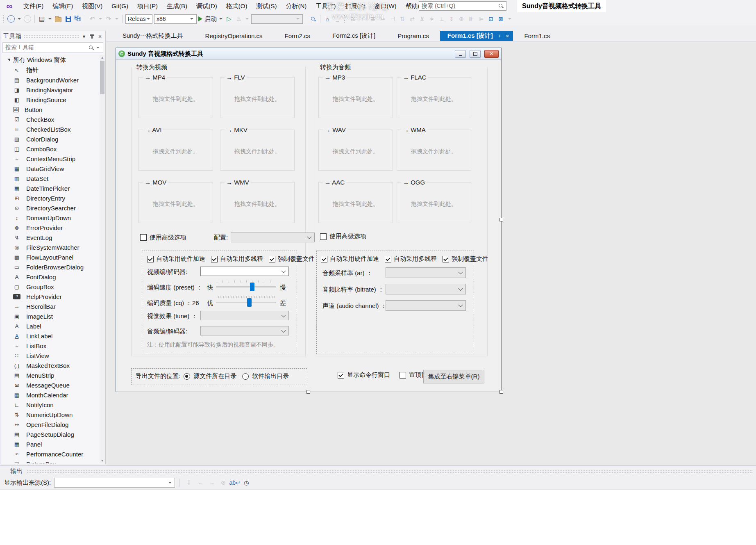 Image resolution: width=756 pixels, height=545 pixels. Describe the element at coordinates (212, 483) in the screenshot. I see `next-message-icon: →` at that location.